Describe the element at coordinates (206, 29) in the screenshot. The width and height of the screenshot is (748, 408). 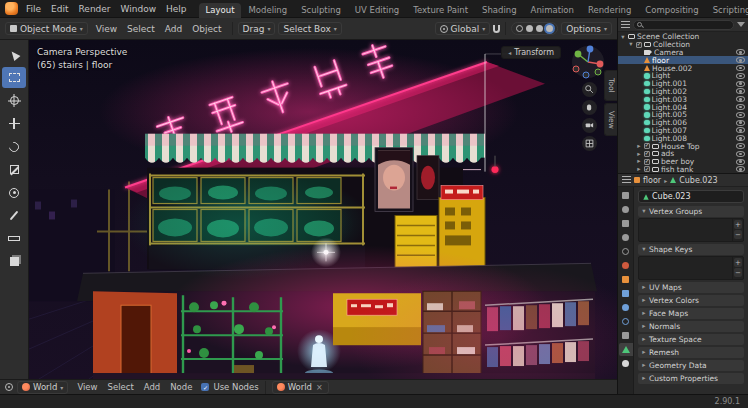
I see `viewport-menu-object: Object` at that location.